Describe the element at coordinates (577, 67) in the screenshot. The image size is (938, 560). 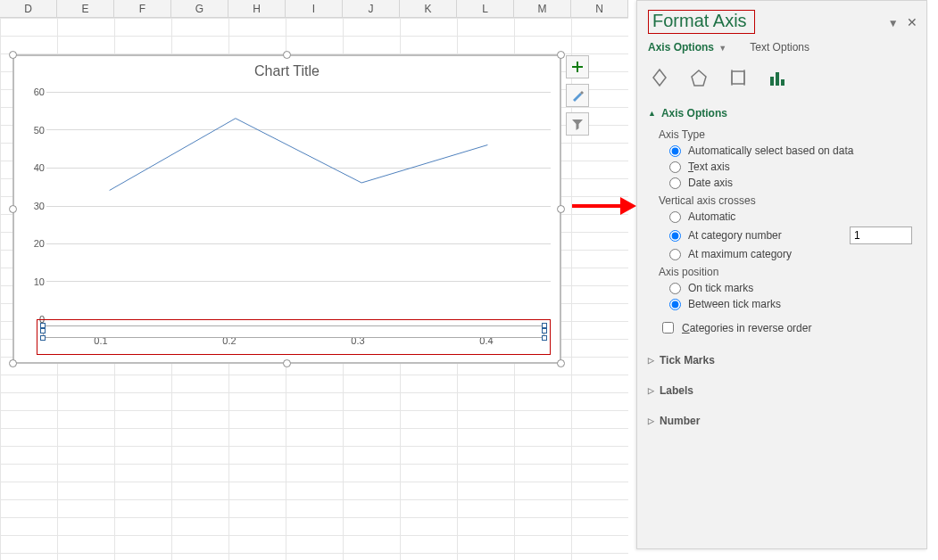
I see `chart-elements-button` at that location.